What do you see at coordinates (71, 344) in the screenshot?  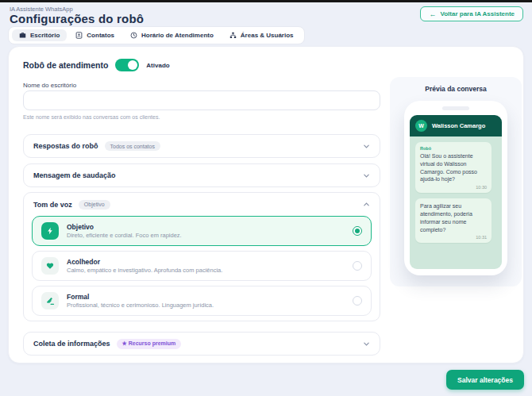 I see `accordion-title: Coleta de informações` at bounding box center [71, 344].